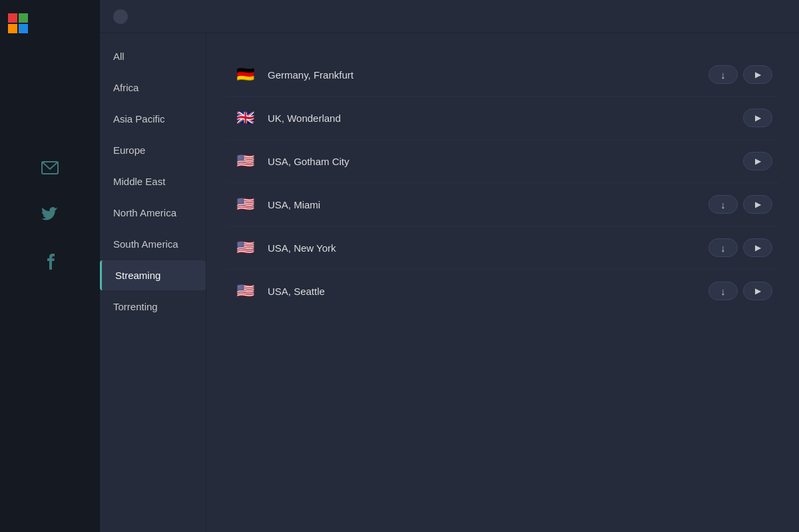 Image resolution: width=799 pixels, height=532 pixels. Describe the element at coordinates (153, 56) in the screenshot. I see `sidebar-item-all: All` at that location.